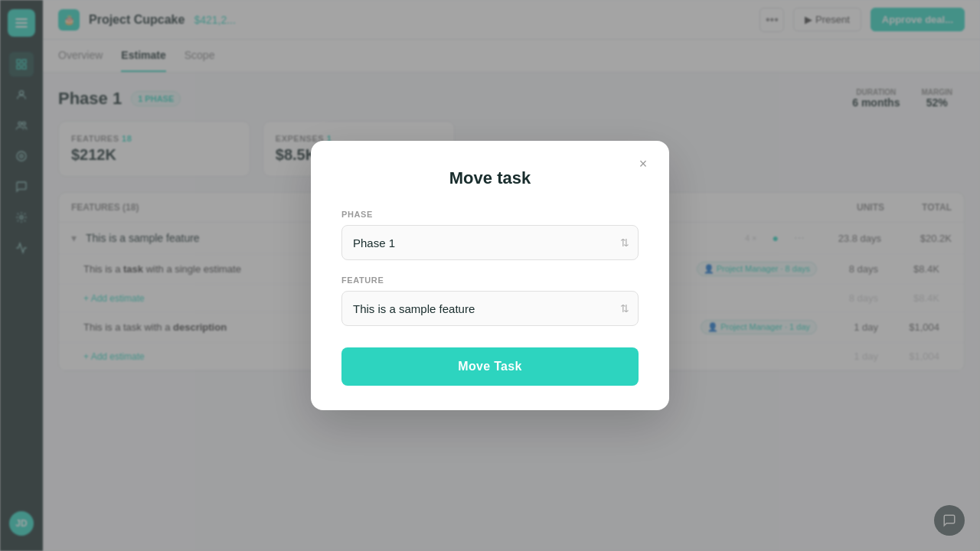 The image size is (980, 551). I want to click on modal-title: Move task, so click(490, 178).